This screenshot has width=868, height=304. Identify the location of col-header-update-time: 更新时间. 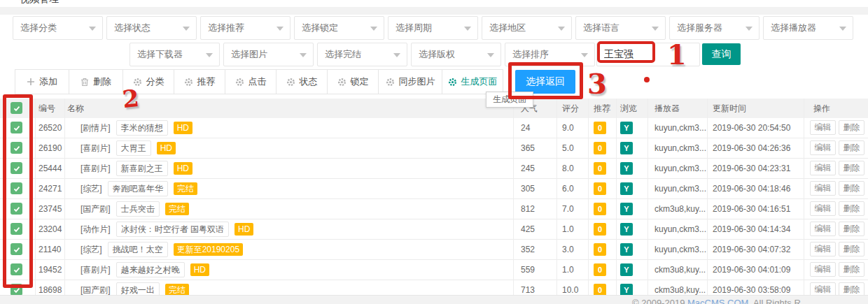
(729, 108).